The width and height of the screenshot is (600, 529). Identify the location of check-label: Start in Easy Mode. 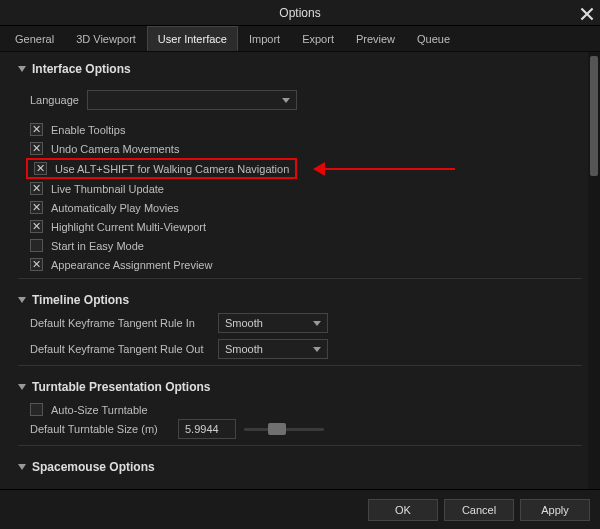
(98, 246).